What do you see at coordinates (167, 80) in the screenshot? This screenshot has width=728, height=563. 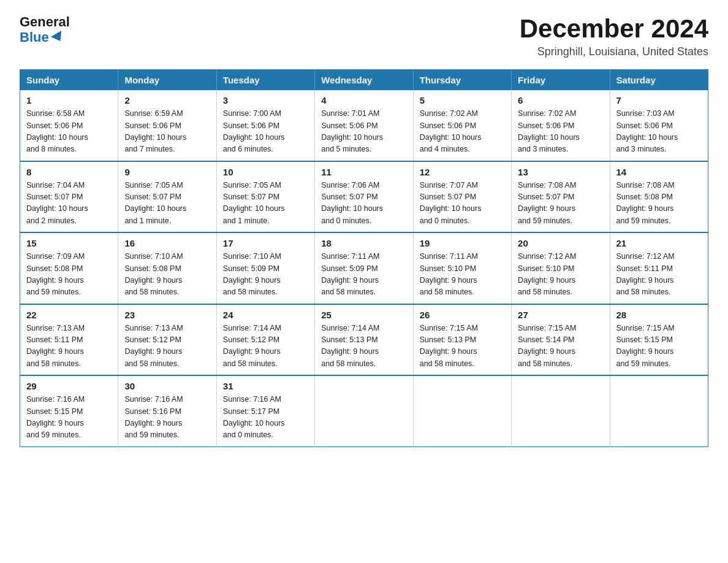 I see `day-header-monday: Monday` at bounding box center [167, 80].